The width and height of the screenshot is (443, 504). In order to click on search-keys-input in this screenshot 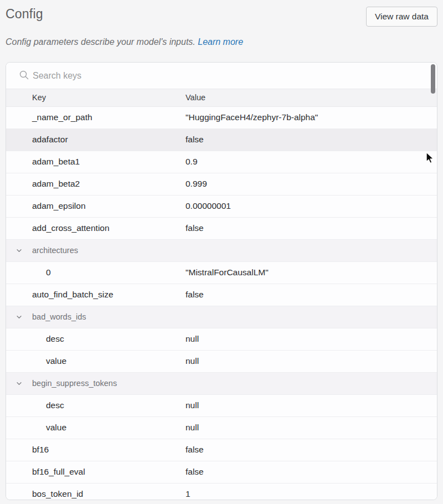, I will do `click(199, 75)`.